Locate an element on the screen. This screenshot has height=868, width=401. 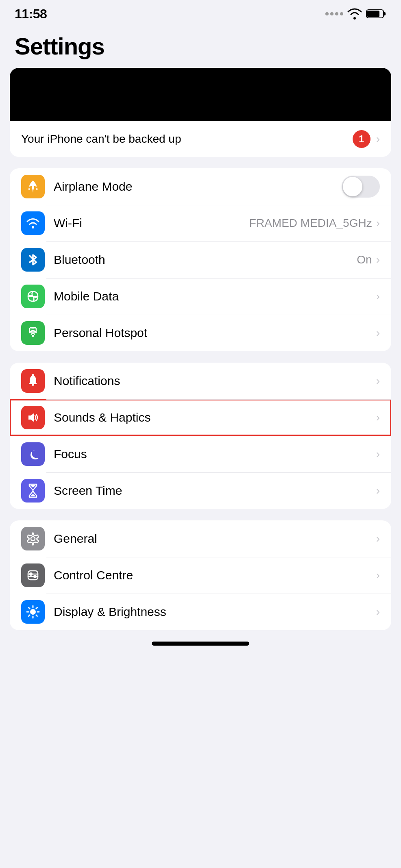
battery-status-icon is located at coordinates (376, 14).